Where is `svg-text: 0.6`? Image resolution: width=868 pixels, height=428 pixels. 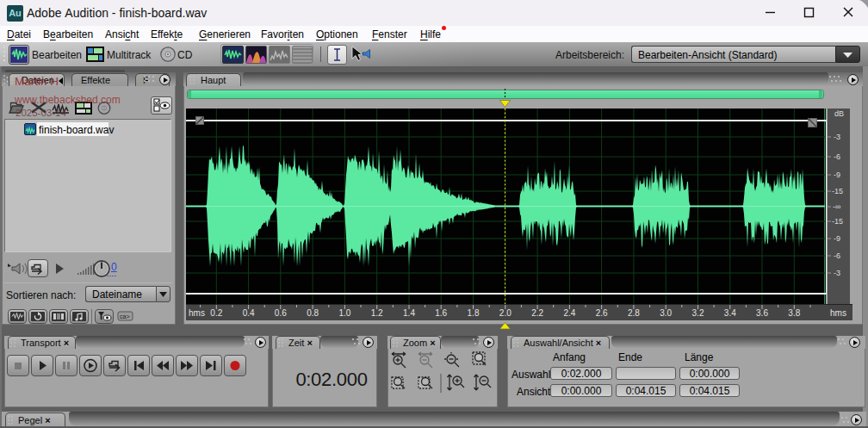 svg-text: 0.6 is located at coordinates (281, 313).